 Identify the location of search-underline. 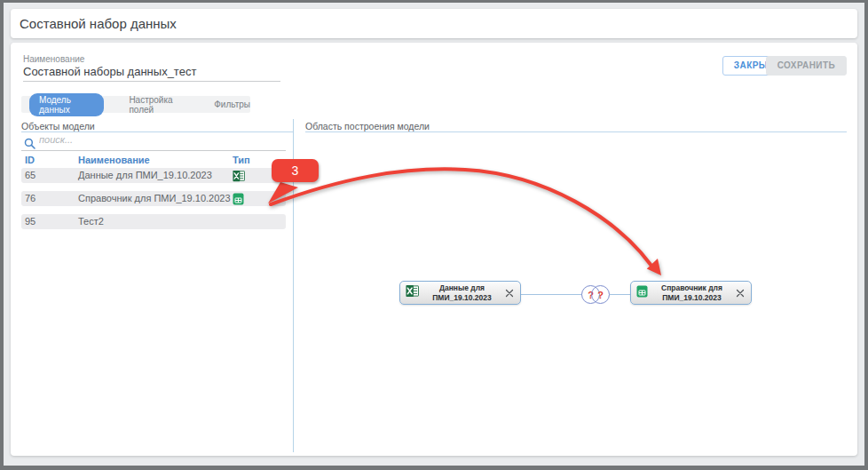
(154, 151).